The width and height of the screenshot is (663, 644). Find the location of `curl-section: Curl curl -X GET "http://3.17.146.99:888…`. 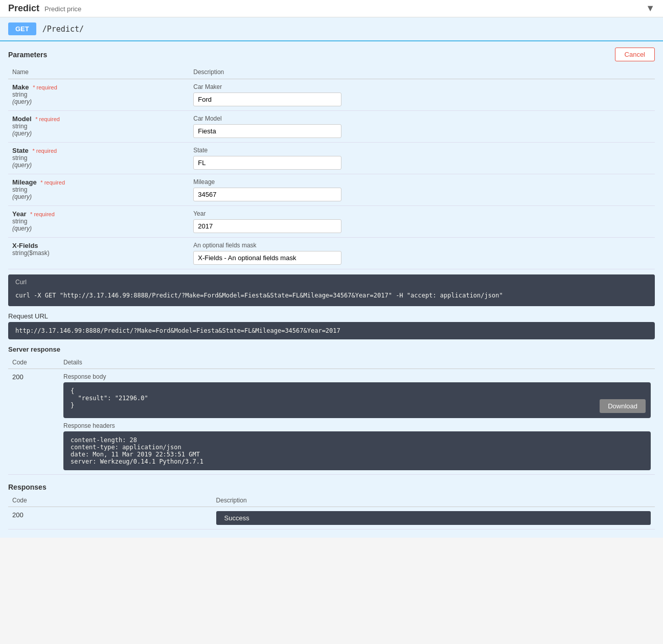

curl-section: Curl curl -X GET "http://3.17.146.99:888… is located at coordinates (331, 290).